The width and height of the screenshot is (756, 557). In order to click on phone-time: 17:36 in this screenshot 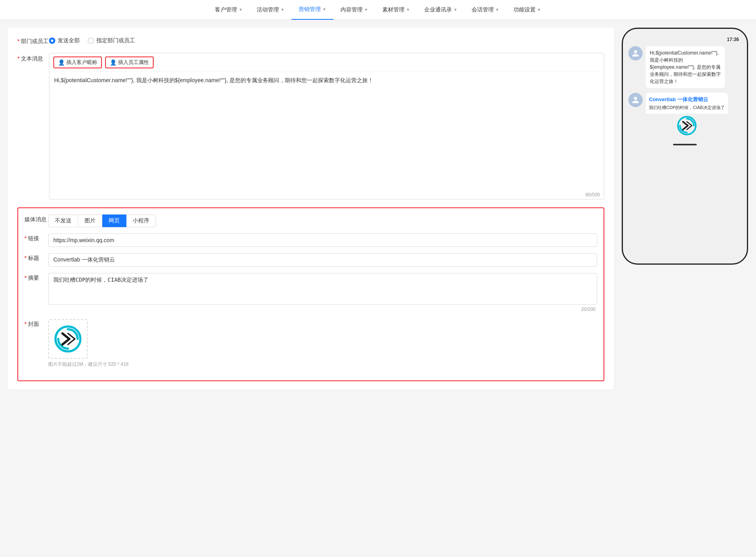, I will do `click(733, 40)`.